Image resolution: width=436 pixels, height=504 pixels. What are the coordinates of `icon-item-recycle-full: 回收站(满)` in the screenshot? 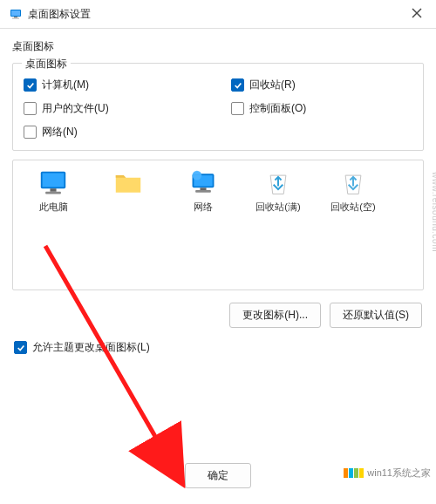 It's located at (278, 192).